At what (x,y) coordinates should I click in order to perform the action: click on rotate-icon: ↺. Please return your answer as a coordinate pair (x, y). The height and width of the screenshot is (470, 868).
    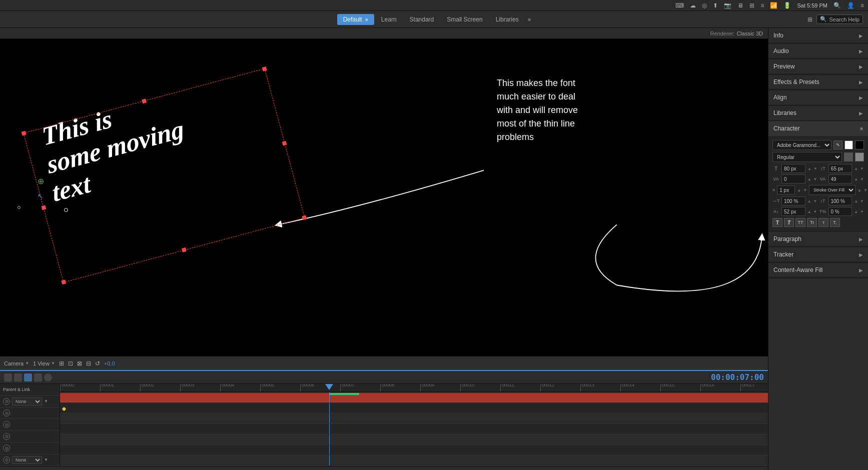
    Looking at the image, I should click on (98, 364).